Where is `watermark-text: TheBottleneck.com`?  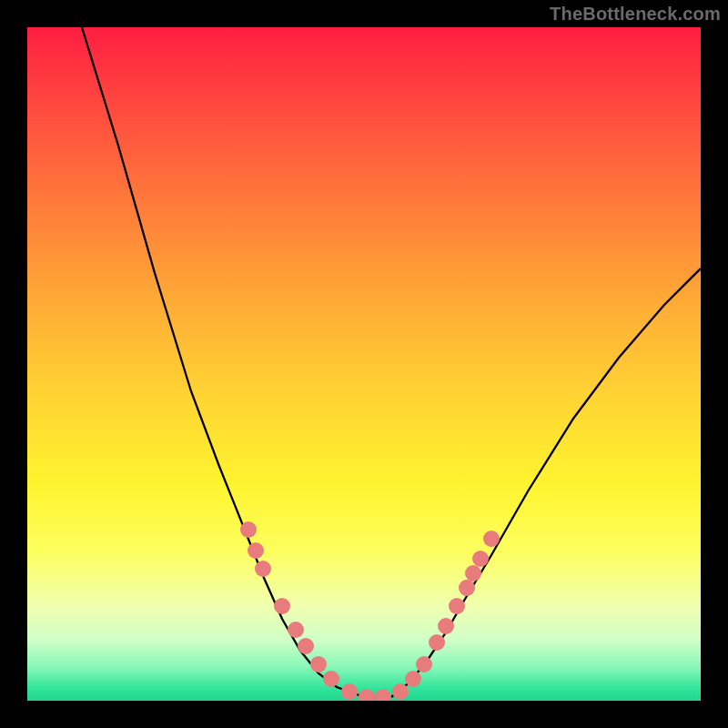 watermark-text: TheBottleneck.com is located at coordinates (635, 15).